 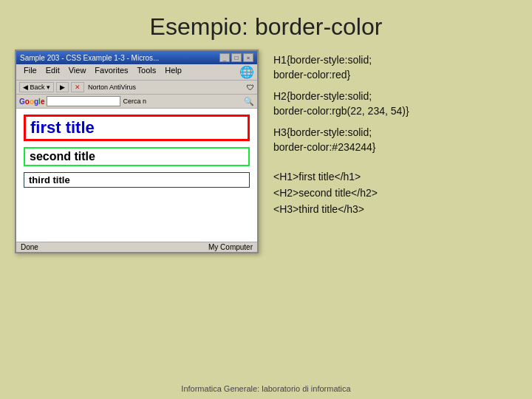 I want to click on html-codes: <H1>first title</h1> <H2>second title</h…, so click(x=395, y=194).